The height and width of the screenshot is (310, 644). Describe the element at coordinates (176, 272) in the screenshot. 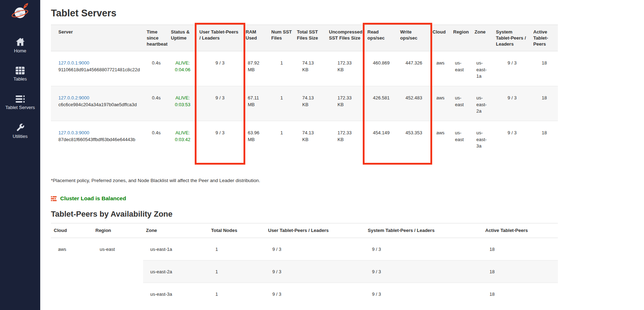

I see `cell-zone: us-east-2a` at that location.